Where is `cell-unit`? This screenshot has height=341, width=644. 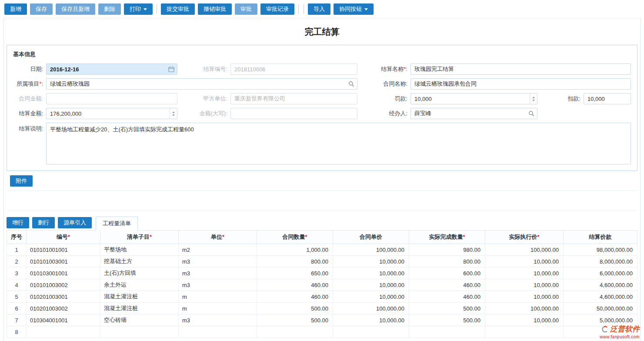
cell-unit is located at coordinates (218, 332).